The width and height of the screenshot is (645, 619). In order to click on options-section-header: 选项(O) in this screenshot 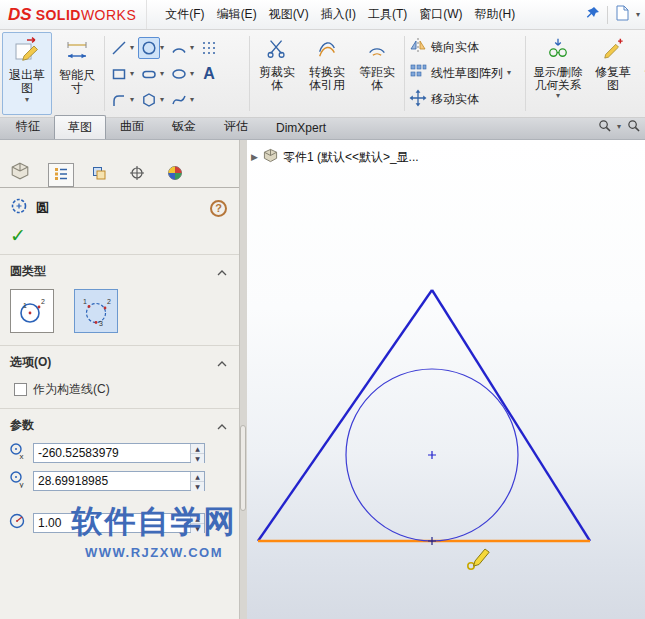, I will do `click(120, 360)`.